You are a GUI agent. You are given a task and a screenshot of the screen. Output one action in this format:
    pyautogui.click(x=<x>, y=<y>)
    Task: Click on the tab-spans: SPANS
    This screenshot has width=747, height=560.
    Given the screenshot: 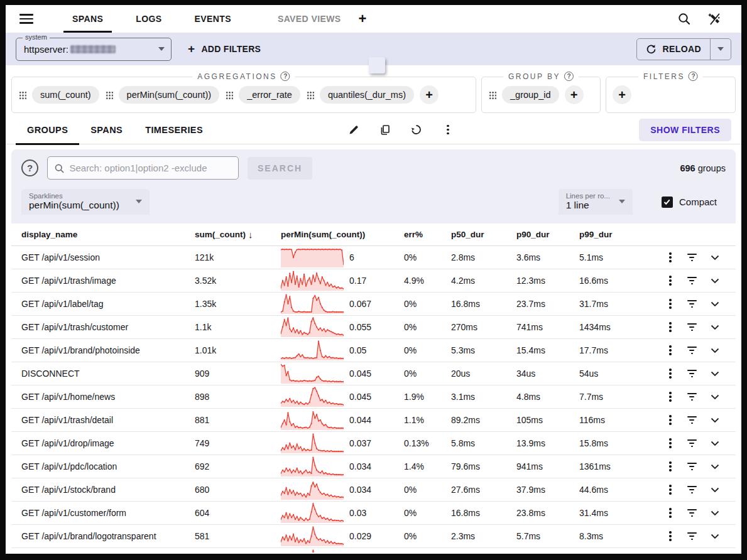 What is the action you would take?
    pyautogui.click(x=107, y=130)
    